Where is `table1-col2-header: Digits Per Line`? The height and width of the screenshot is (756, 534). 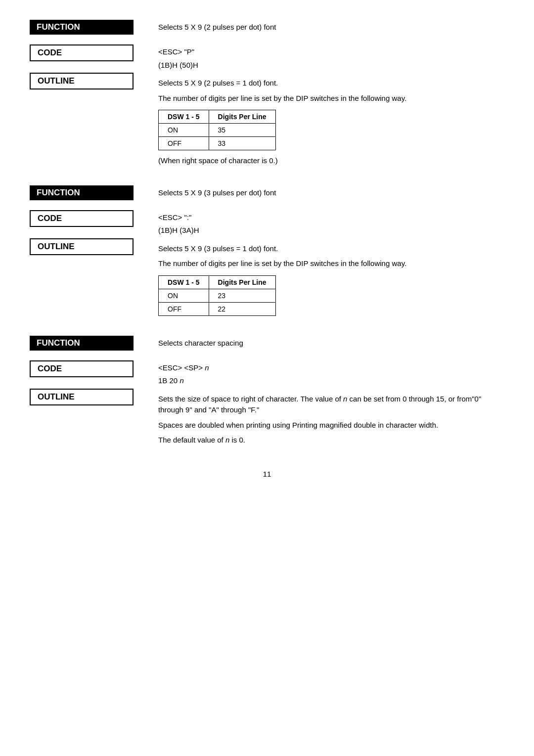 table1-col2-header: Digits Per Line is located at coordinates (242, 117).